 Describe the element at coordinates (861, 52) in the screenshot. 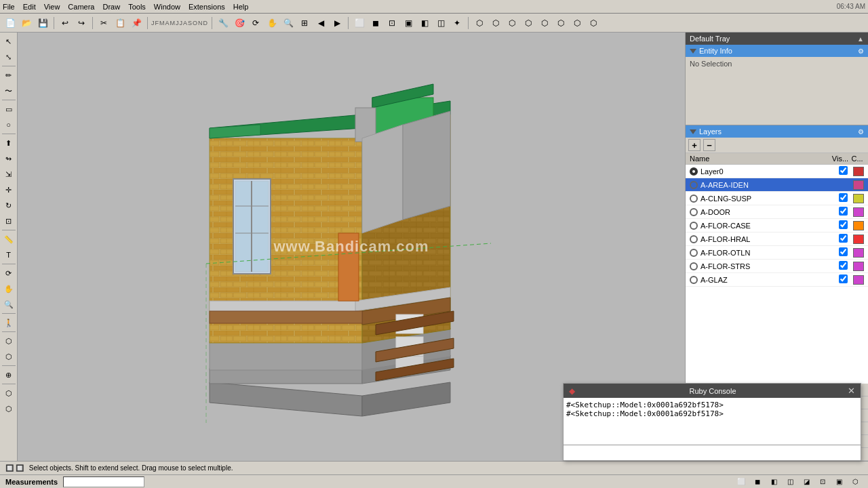

I see `entity-info-options: ⚙` at that location.